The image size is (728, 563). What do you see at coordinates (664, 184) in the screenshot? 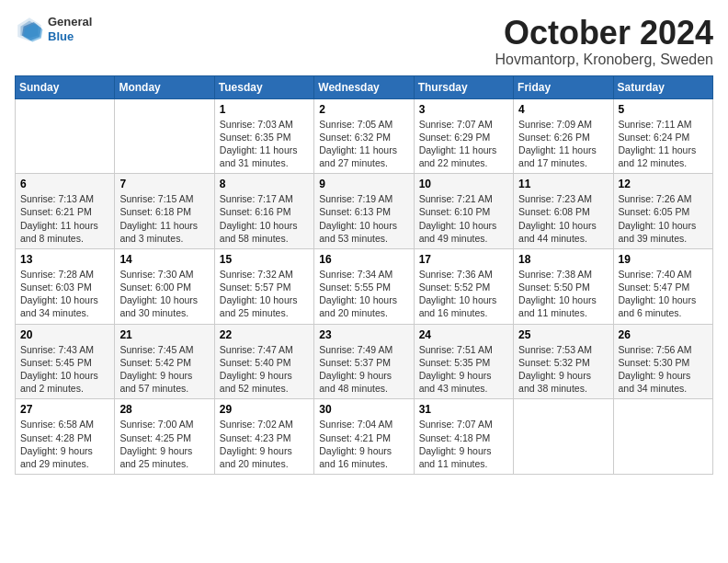
I see `day-number: 12` at bounding box center [664, 184].